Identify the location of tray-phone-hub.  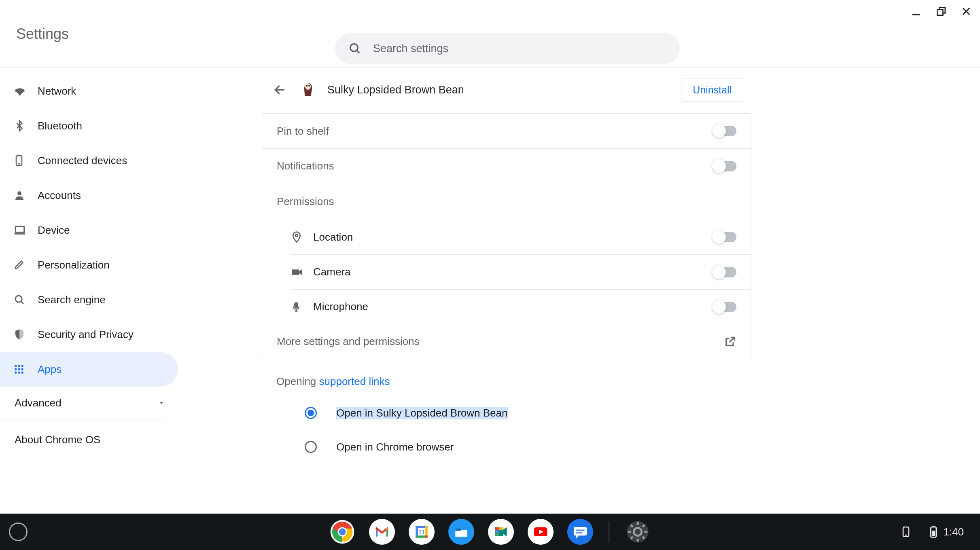
(906, 532).